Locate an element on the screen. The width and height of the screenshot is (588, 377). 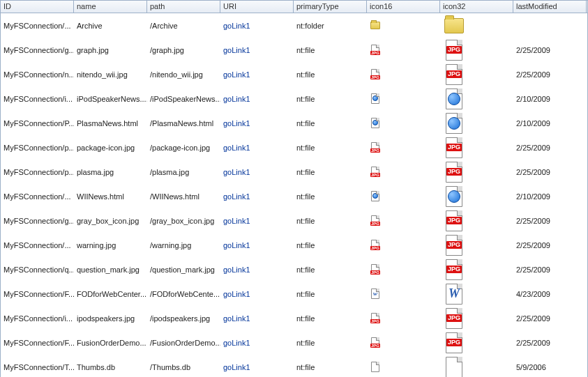
cell-lastmodified is located at coordinates (550, 25).